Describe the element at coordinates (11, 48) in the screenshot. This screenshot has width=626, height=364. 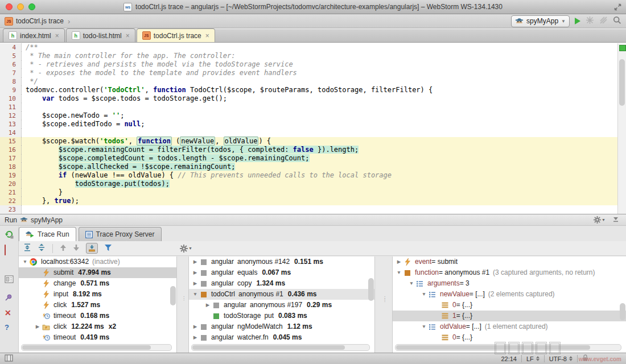
I see `line-number: 4` at that location.